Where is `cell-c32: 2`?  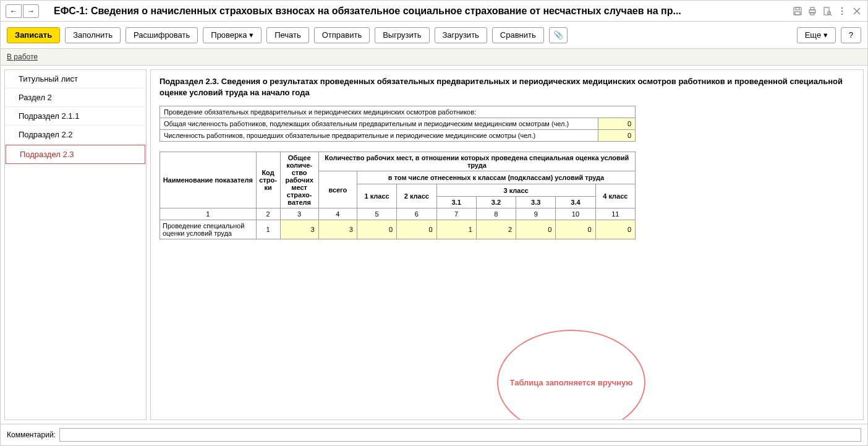
cell-c32: 2 is located at coordinates (496, 230).